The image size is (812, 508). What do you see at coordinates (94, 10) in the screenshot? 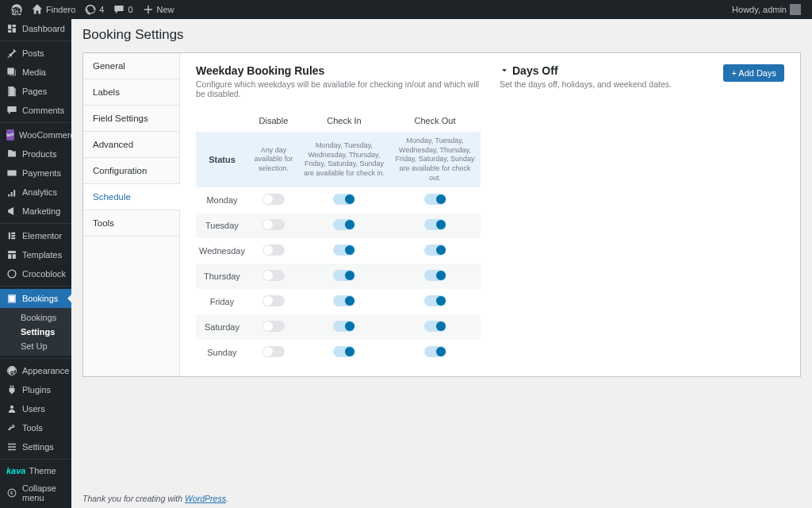
I see `updates-link: 4` at bounding box center [94, 10].